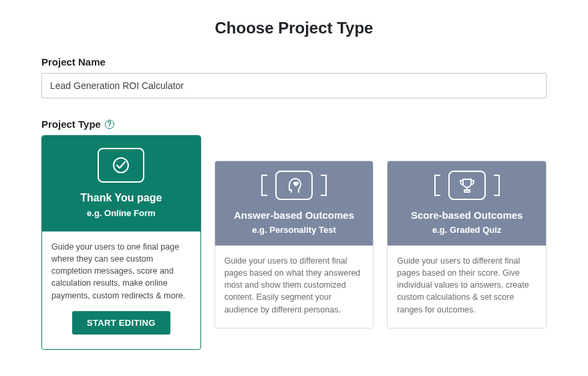 This screenshot has height=376, width=588. Describe the element at coordinates (122, 183) in the screenshot. I see `card-thank-you-header: Thank You page e.g. Online Form` at that location.